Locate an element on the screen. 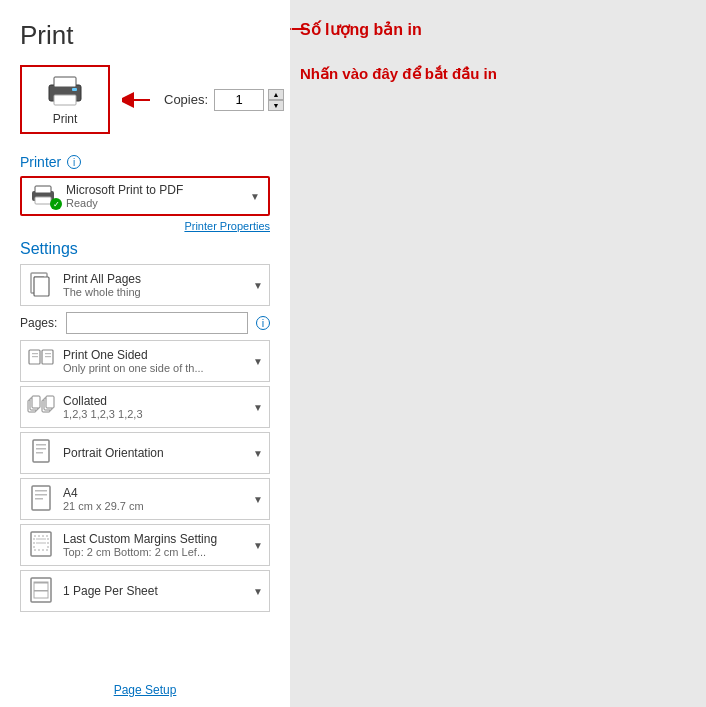  copies-input is located at coordinates (239, 100).